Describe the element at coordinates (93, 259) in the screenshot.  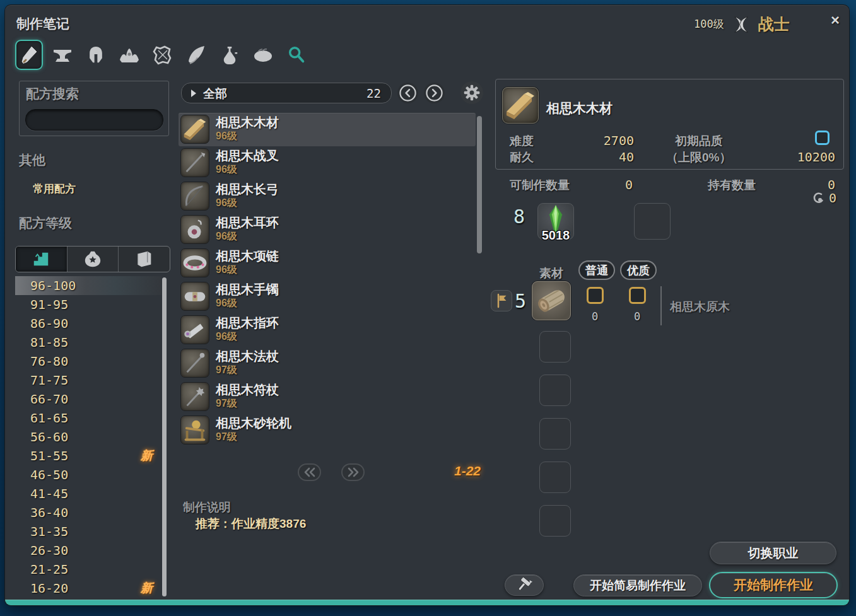
I see `tab-by-reward` at that location.